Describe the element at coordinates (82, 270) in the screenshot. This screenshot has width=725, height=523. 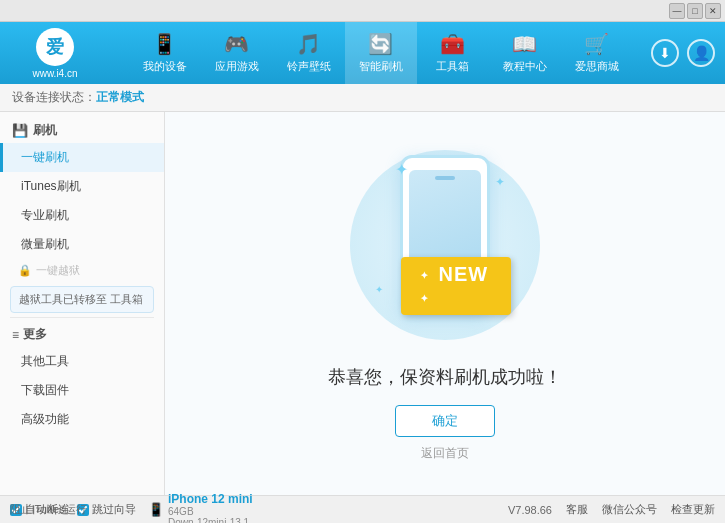
I see `sidebar-disabled-jailbreak: 🔒 一键越狱` at that location.